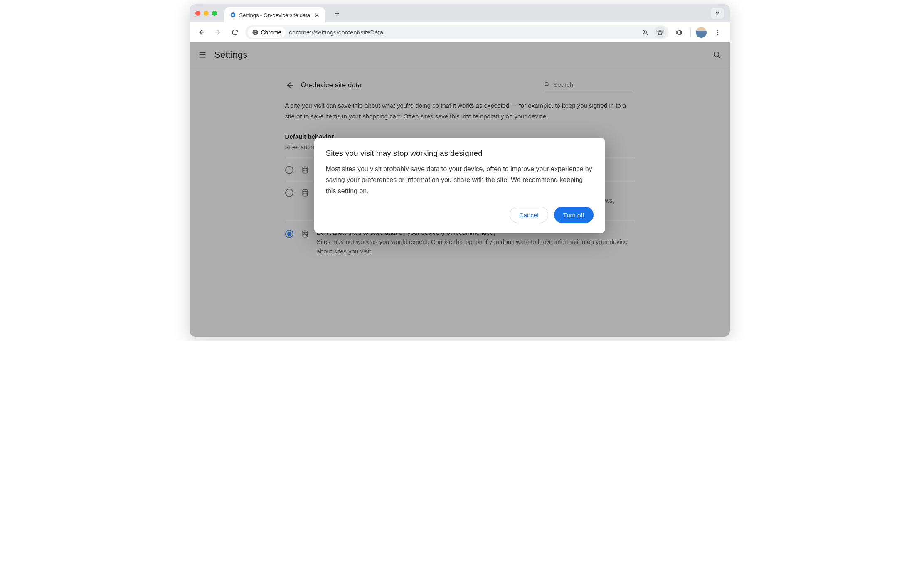 The height and width of the screenshot is (588, 919). What do you see at coordinates (717, 13) in the screenshot?
I see `tab-search-button` at bounding box center [717, 13].